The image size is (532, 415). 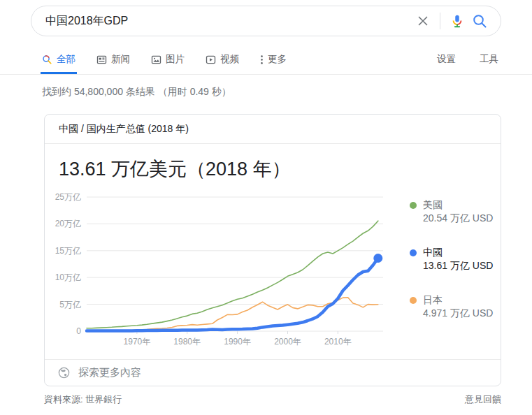 I want to click on legend-item-japan: 日本 4.971 万亿 USD, so click(x=452, y=307).